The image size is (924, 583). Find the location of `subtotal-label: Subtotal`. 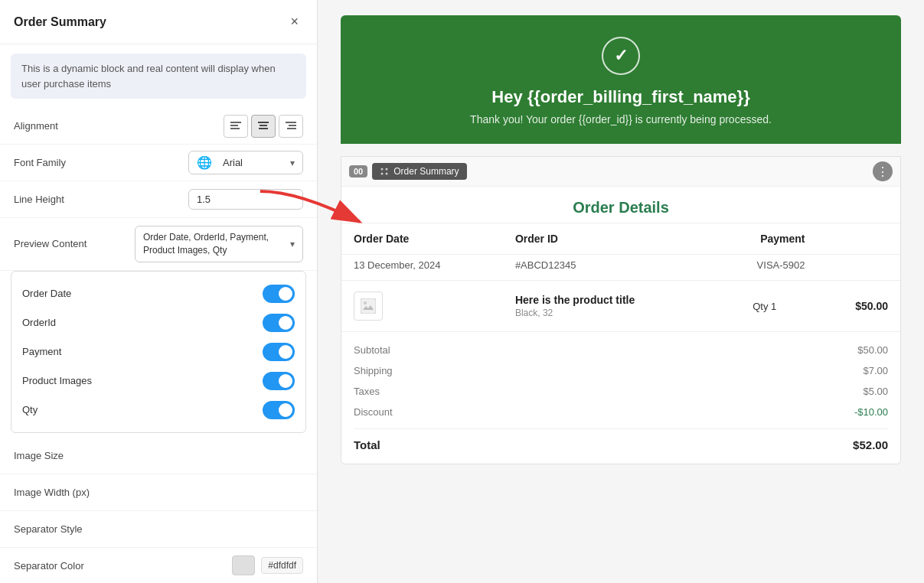

subtotal-label: Subtotal is located at coordinates (372, 350).